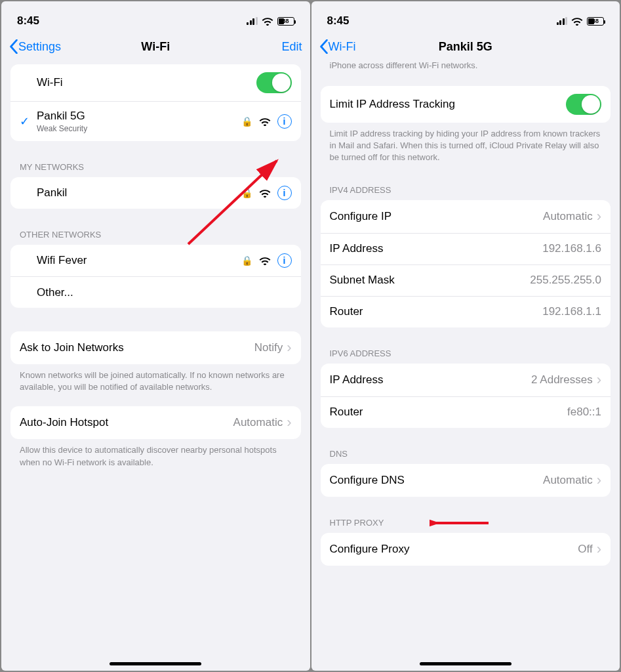 Image resolution: width=621 pixels, height=672 pixels. I want to click on network-name: Pankil, so click(139, 193).